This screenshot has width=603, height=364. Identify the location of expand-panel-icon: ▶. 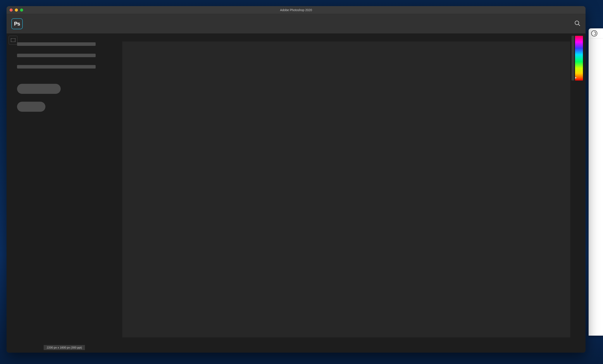
(576, 78).